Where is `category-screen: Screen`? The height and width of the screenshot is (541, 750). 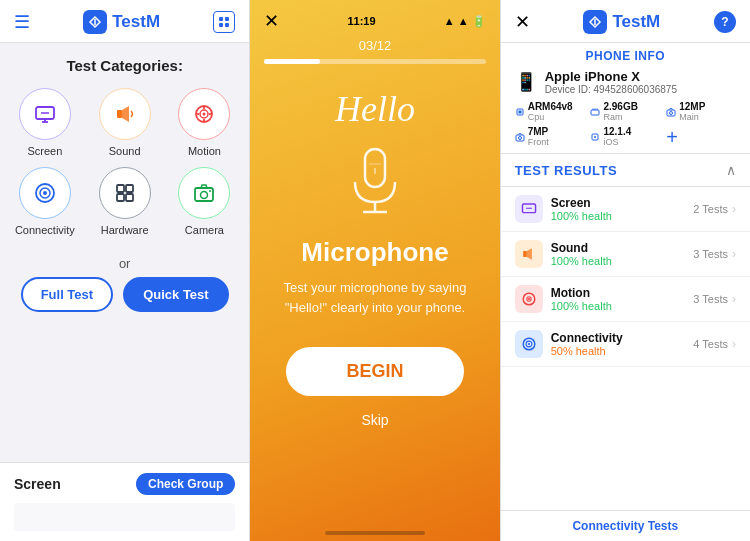
category-screen: Screen is located at coordinates (45, 122).